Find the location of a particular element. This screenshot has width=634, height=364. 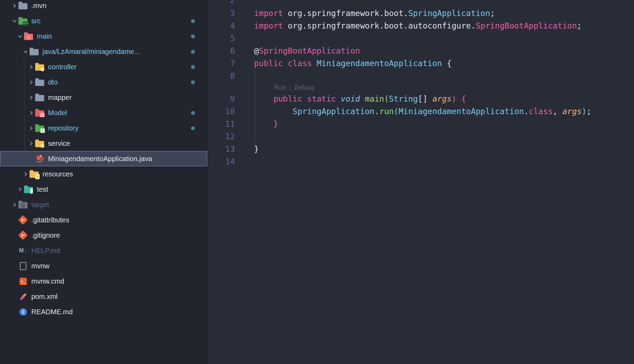

tree-item-mvnw: mvnw is located at coordinates (104, 266).